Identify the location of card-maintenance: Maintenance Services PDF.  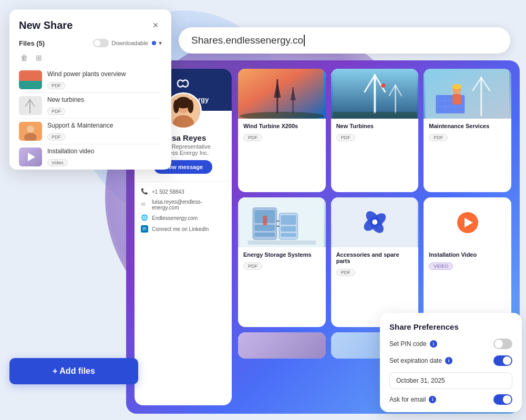
(468, 130).